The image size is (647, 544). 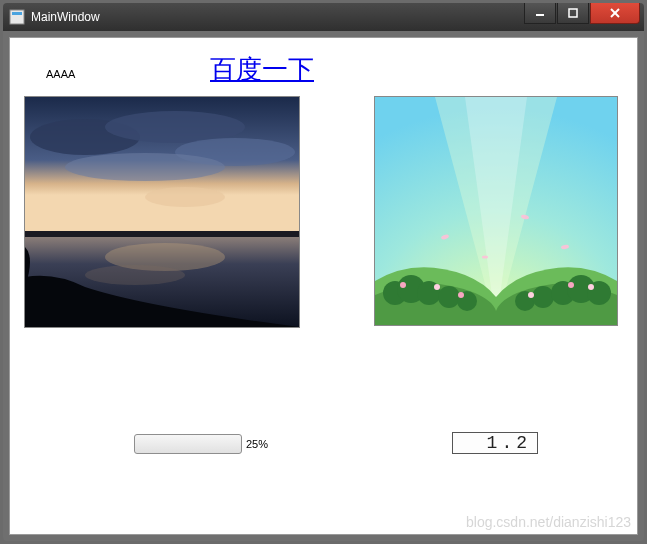 I want to click on progress-bar: 25%, so click(x=201, y=444).